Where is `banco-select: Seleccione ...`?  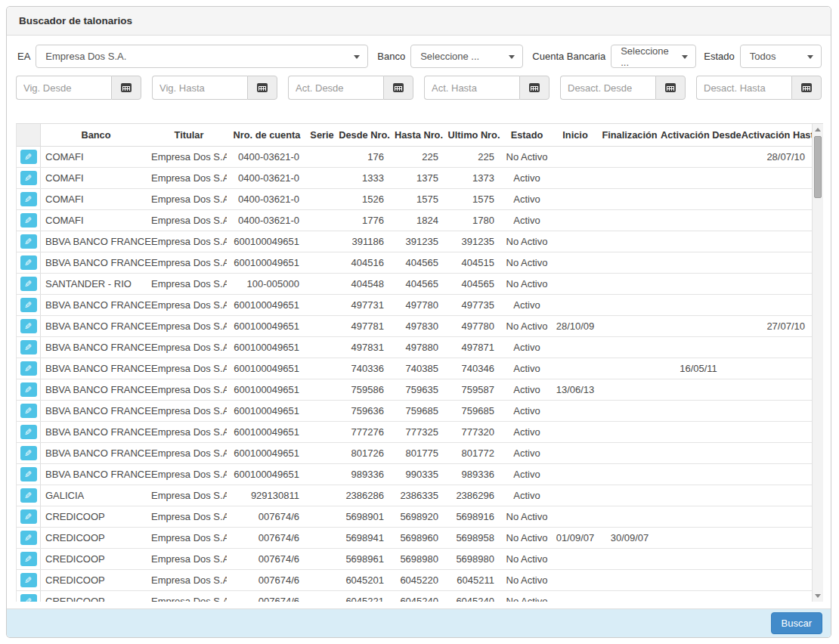 banco-select: Seleccione ... is located at coordinates (467, 56).